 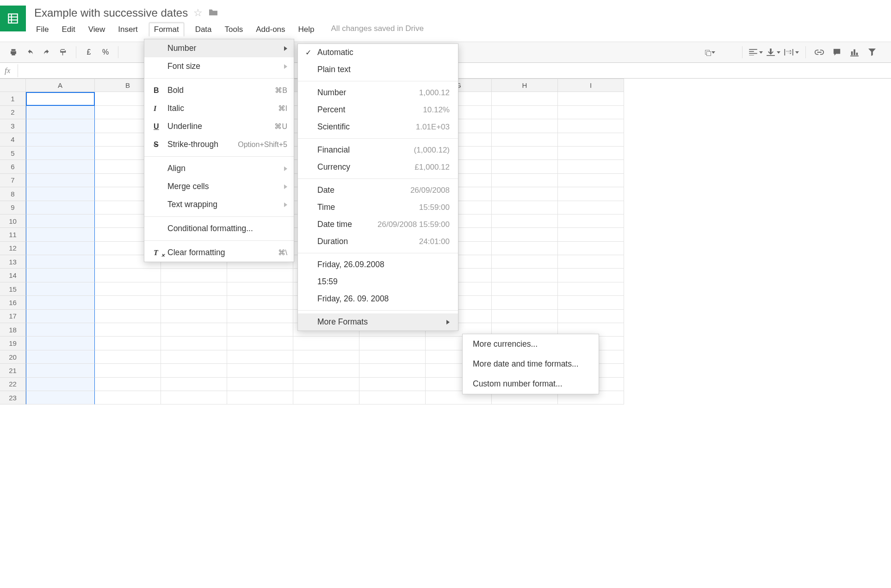 What do you see at coordinates (13, 18) in the screenshot?
I see `sheets-app-icon` at bounding box center [13, 18].